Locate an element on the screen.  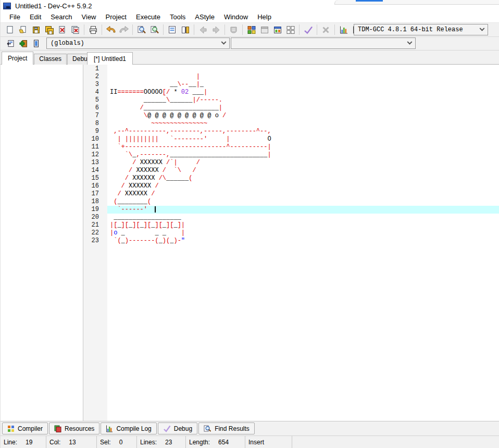
compile-button is located at coordinates (251, 30).